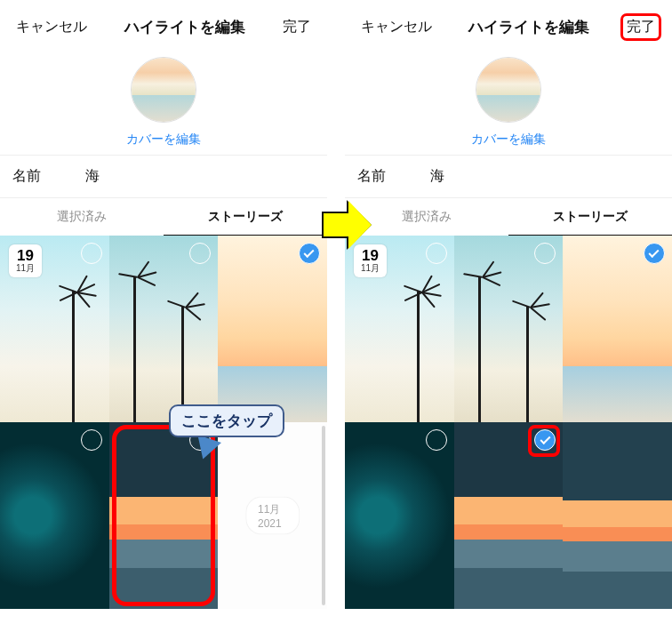 This screenshot has height=640, width=672. Describe the element at coordinates (272, 516) in the screenshot. I see `month-pill: 11月 2021` at that location.